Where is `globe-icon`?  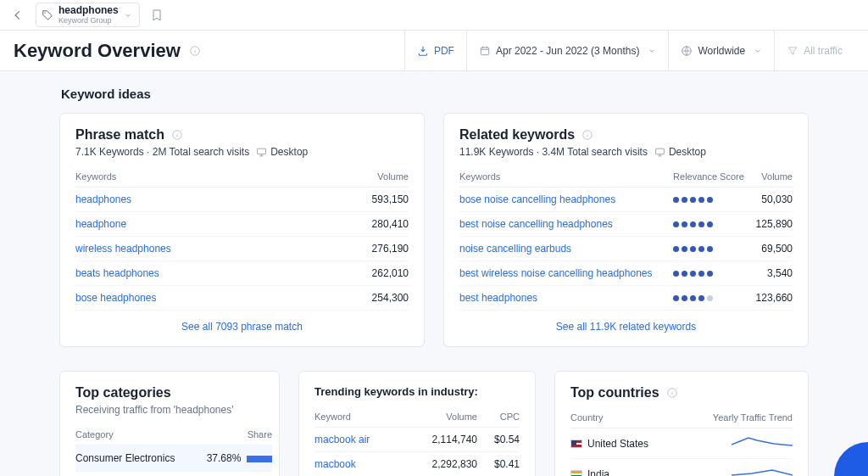 globe-icon is located at coordinates (687, 51).